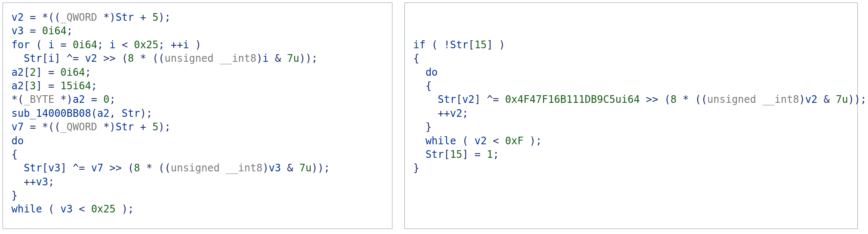 Image resolution: width=868 pixels, height=234 pixels. Describe the element at coordinates (91, 17) in the screenshot. I see `code-line: v2 = *((_QWORD *)Str + 5);` at that location.